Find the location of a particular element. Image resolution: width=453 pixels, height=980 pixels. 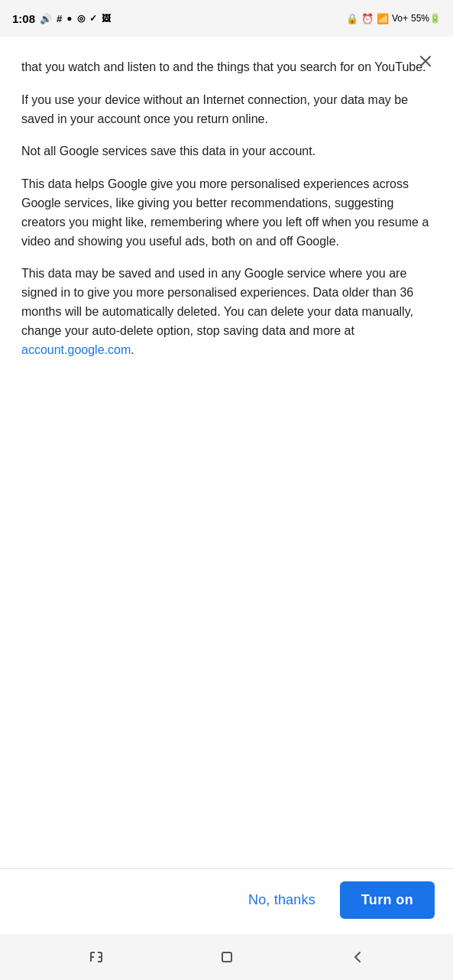

nav-back-button is located at coordinates (358, 957).